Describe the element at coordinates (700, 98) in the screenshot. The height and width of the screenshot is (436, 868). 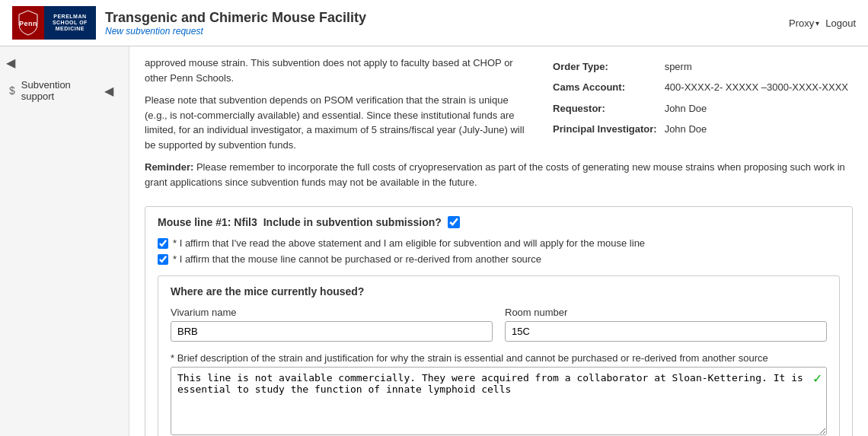
I see `order-info-block: Order Type: sperm Cams Account: 400-XXXX…` at that location.